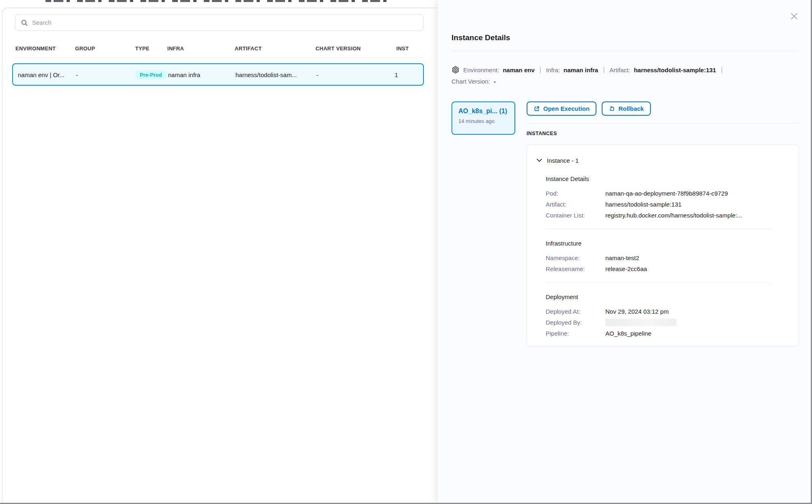 The width and height of the screenshot is (812, 504). Describe the element at coordinates (338, 49) in the screenshot. I see `col-chart-version: CHART VERSION` at that location.